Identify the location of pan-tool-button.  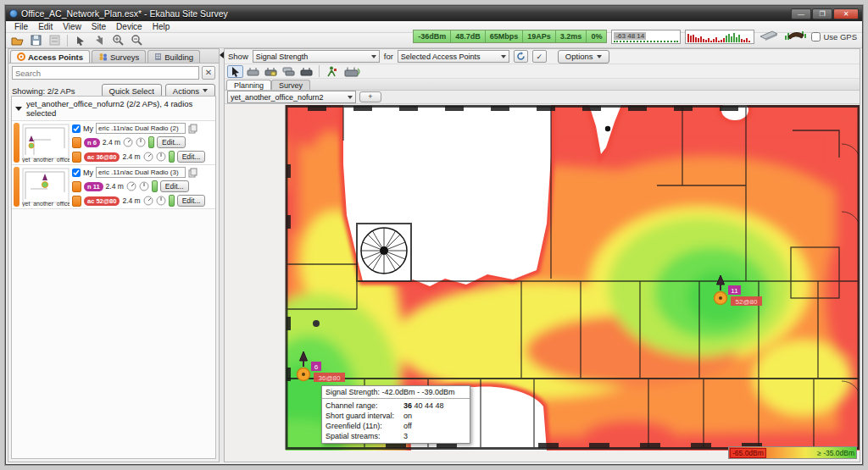
(99, 41).